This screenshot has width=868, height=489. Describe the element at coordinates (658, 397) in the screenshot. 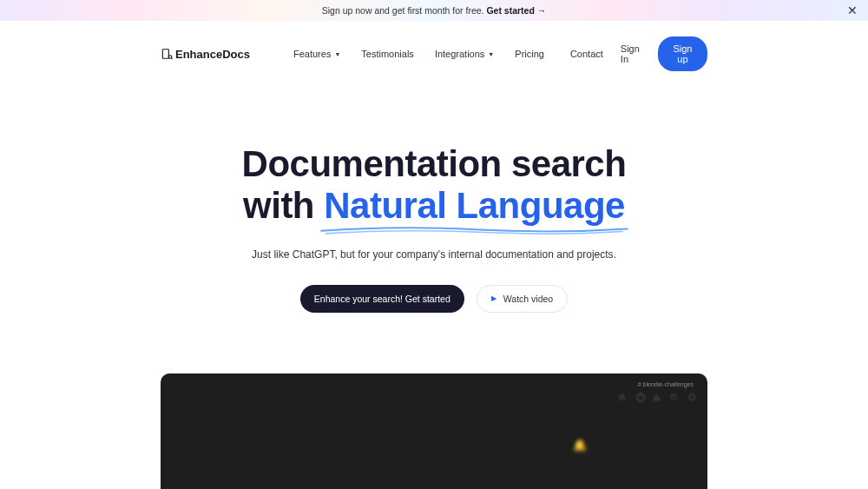

I see `blurred-icon: △` at that location.